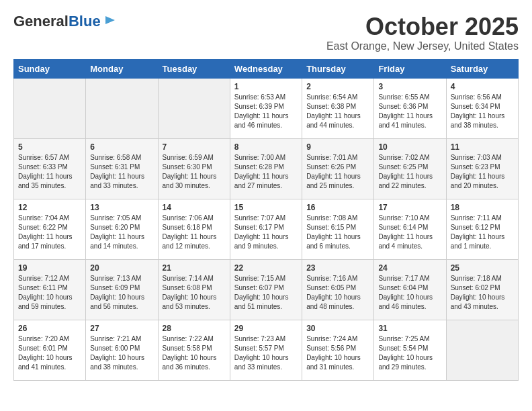 Image resolution: width=532 pixels, height=411 pixels. I want to click on calendar-day-cell: 17Sunrise: 7:10 AMSunset: 6:14 PMDayligh…, so click(410, 229).